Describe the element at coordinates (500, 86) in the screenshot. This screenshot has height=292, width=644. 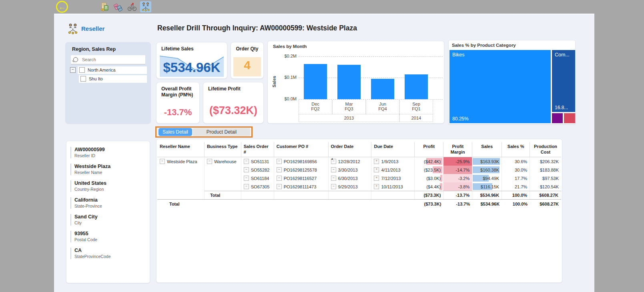
I see `treemap-tile-bikes: Bikes80.25%` at that location.